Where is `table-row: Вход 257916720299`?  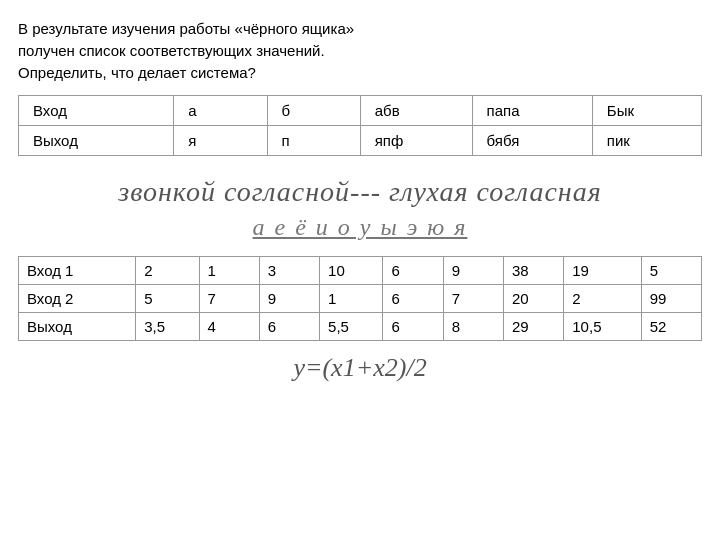
table-row: Вход 257916720299 is located at coordinates (360, 299).